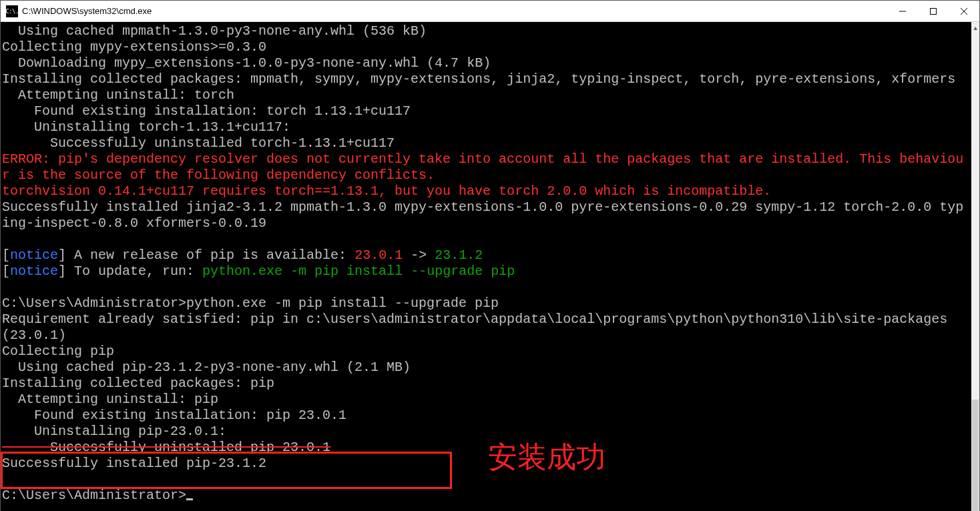 The image size is (980, 511). I want to click on output-line: Uninstalling pip-23.0.1:, so click(114, 431).